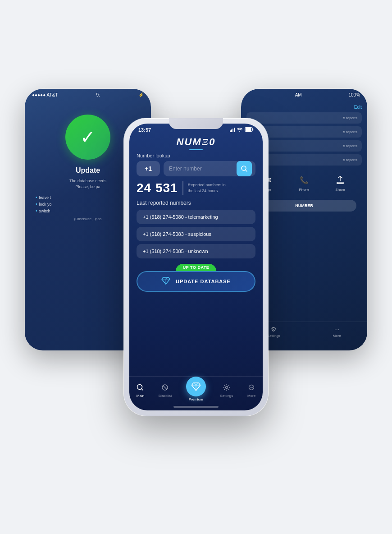  I want to click on left-carrier: ●●●●● AT&T, so click(45, 95).